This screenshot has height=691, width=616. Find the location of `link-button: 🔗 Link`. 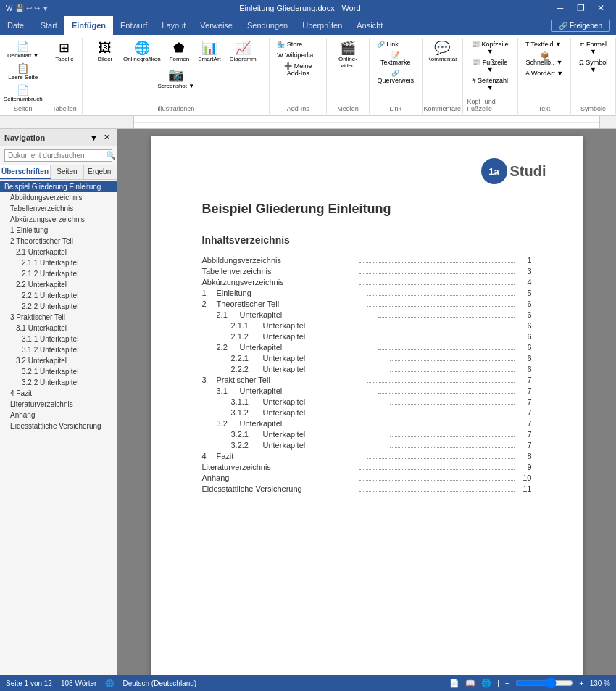

link-button: 🔗 Link is located at coordinates (388, 44).